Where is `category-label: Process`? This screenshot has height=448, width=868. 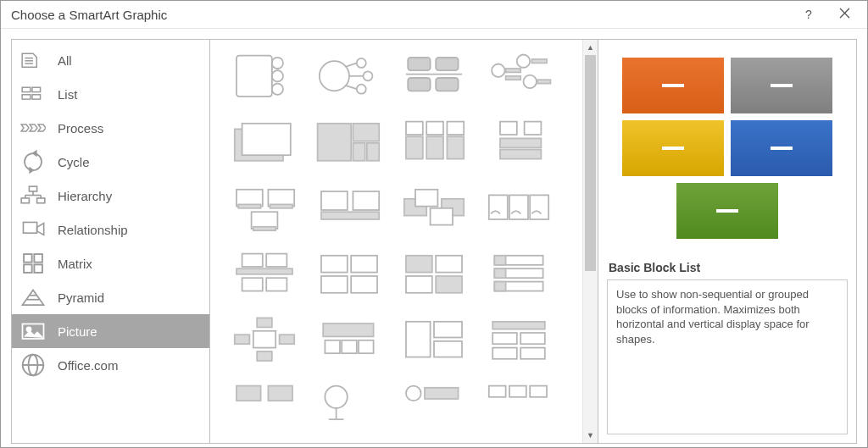
category-label: Process is located at coordinates (129, 129).